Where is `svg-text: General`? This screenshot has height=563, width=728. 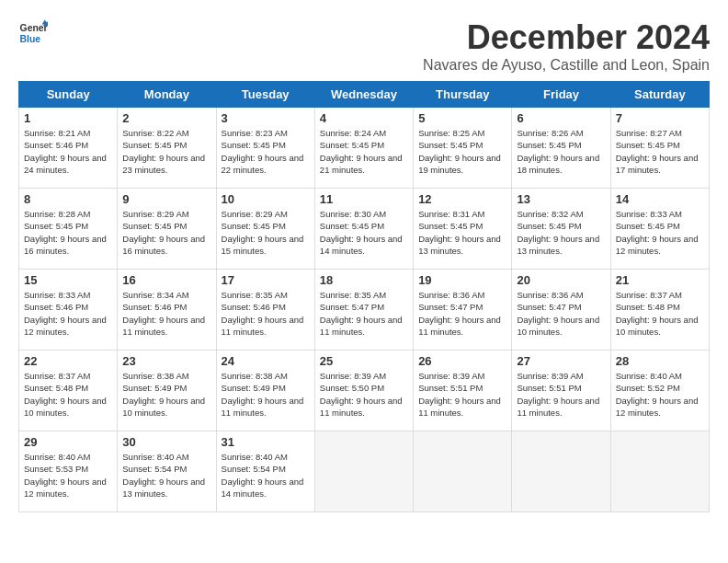 svg-text: General is located at coordinates (34, 28).